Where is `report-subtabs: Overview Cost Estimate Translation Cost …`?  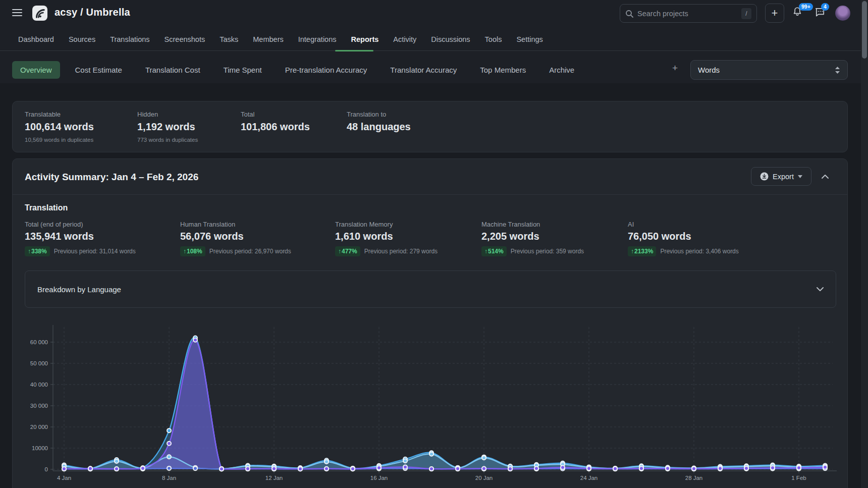 report-subtabs: Overview Cost Estimate Translation Cost … is located at coordinates (297, 70).